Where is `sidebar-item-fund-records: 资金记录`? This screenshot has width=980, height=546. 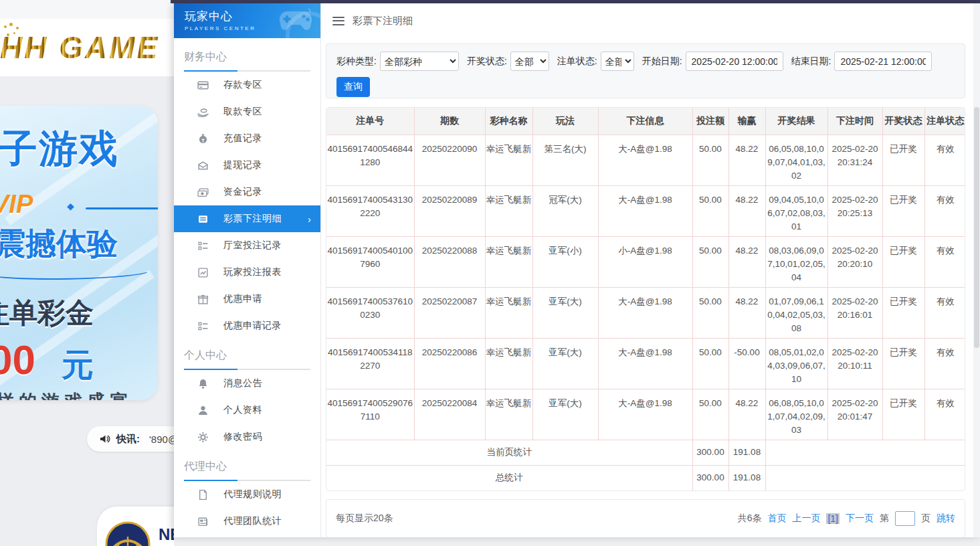
sidebar-item-fund-records: 资金记录 is located at coordinates (248, 192).